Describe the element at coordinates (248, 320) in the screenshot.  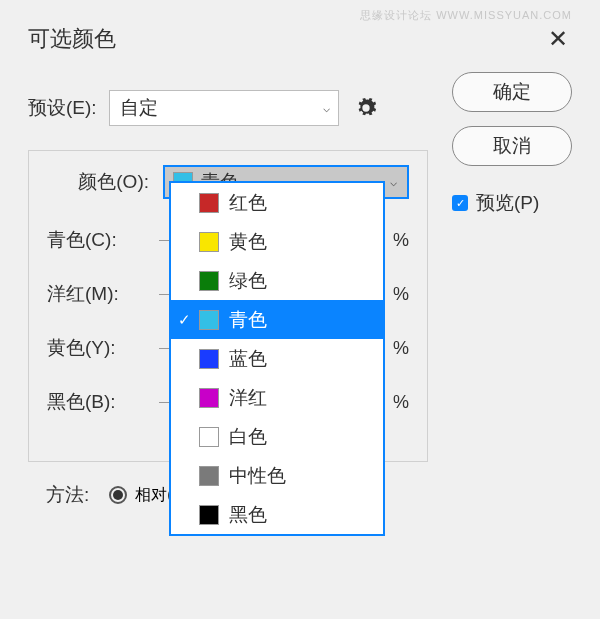
I see `dropdown-item-label: 青色` at that location.